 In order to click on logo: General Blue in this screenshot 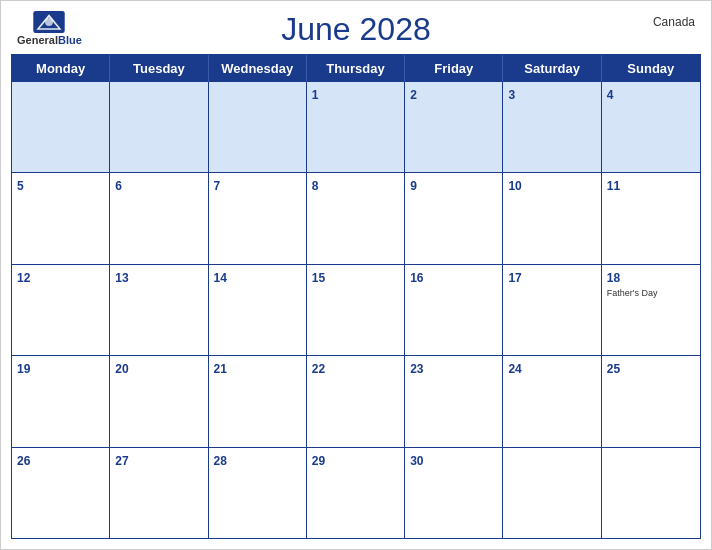, I will do `click(50, 28)`.